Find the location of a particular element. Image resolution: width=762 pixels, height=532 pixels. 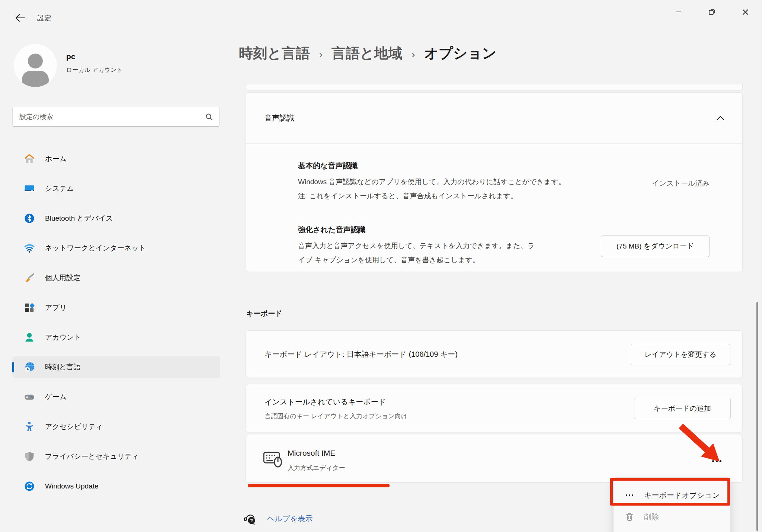

speech-section-title: 音声認識 is located at coordinates (490, 118).